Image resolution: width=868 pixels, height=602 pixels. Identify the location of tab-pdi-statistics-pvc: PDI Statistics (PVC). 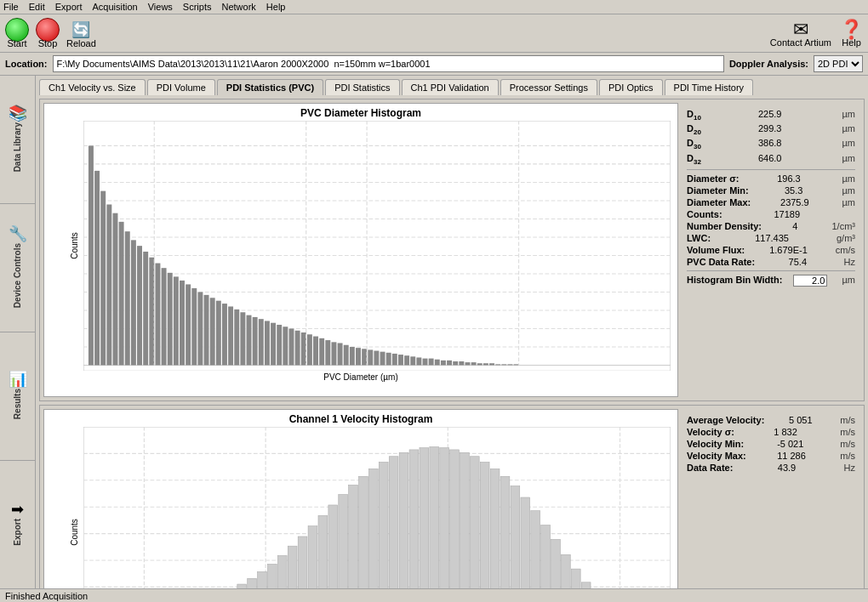
(271, 87).